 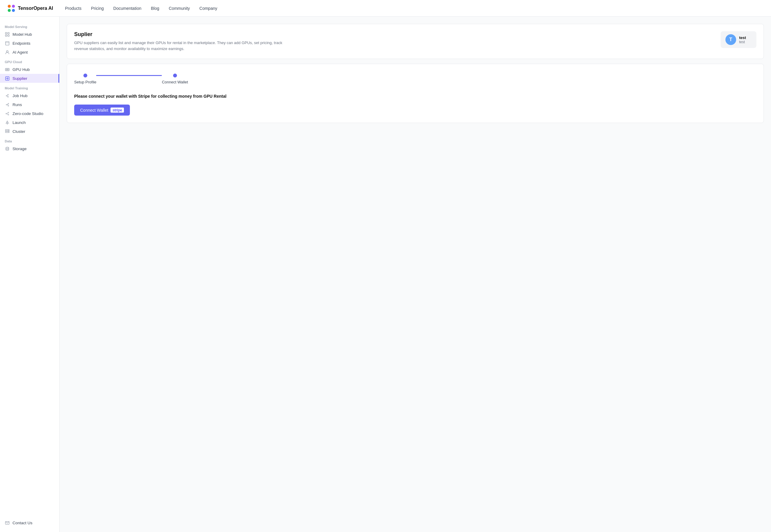 I want to click on sidebar-item-endpoints: Endpoints, so click(x=30, y=43).